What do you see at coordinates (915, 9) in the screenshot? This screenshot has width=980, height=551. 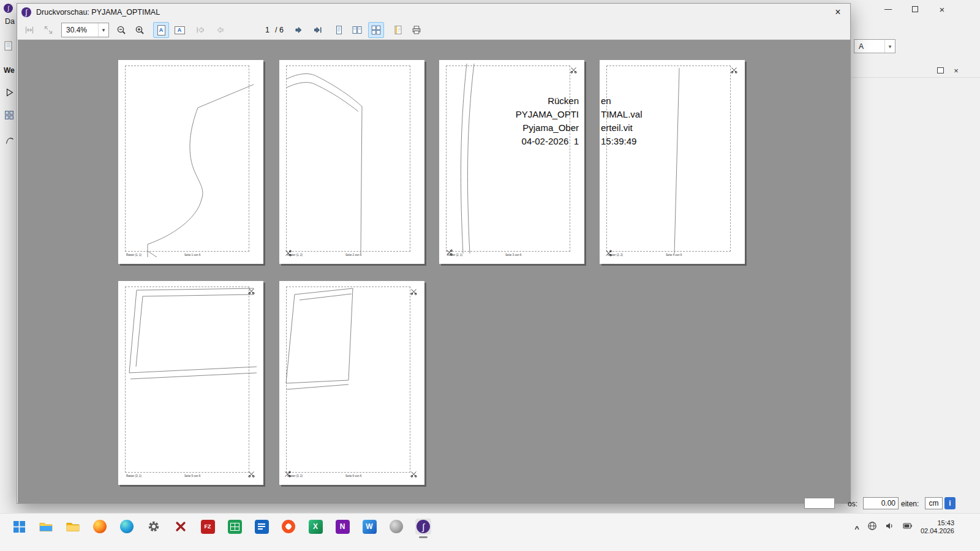 I see `maximize-button` at bounding box center [915, 9].